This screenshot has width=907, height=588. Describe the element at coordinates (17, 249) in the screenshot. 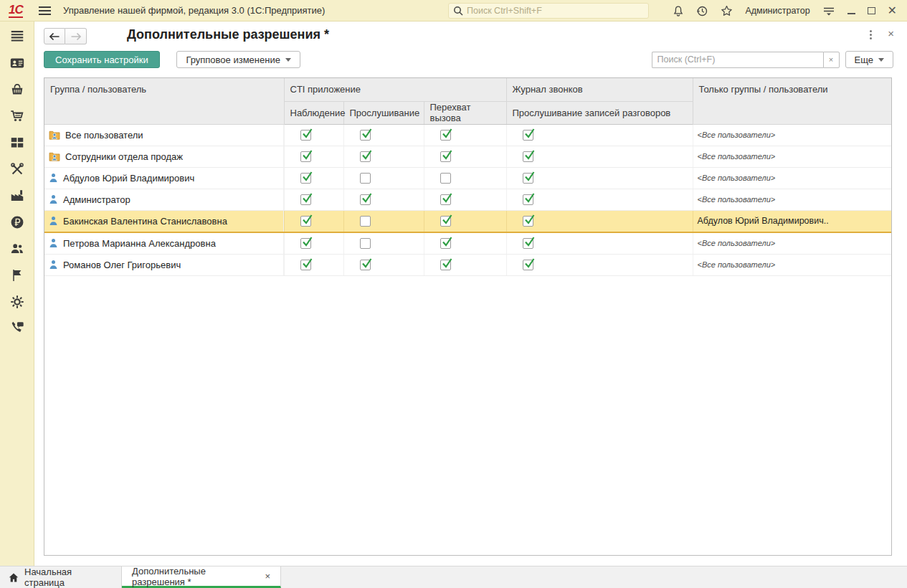

I see `personnel-people-icon` at that location.